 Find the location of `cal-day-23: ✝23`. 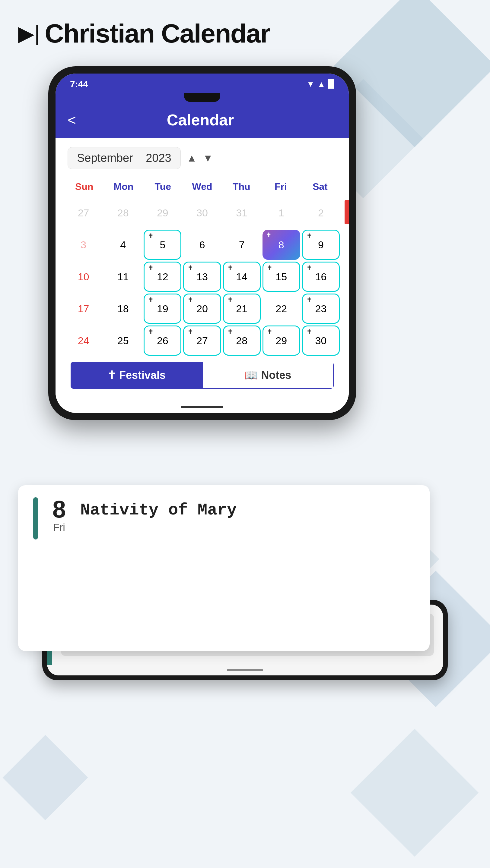

cal-day-23: ✝23 is located at coordinates (321, 309).